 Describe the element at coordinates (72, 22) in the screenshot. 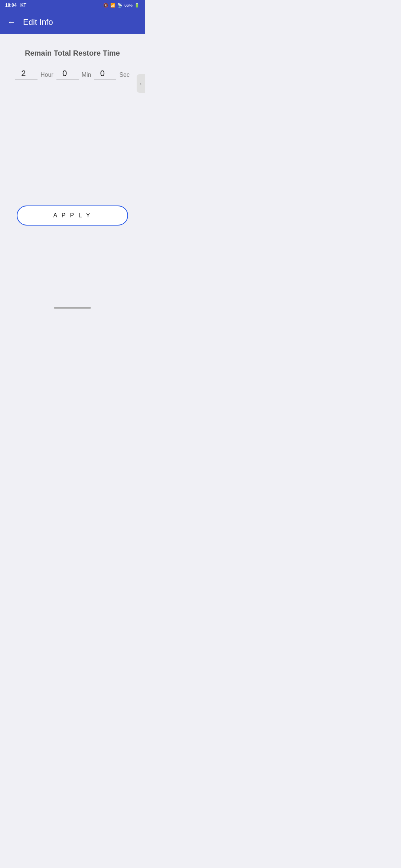

I see `app-bar: ← Edit Info` at that location.